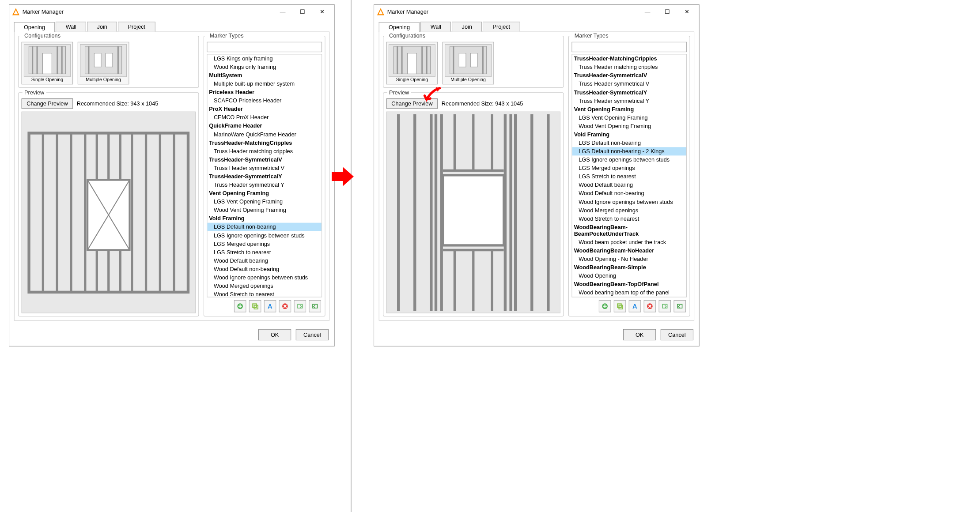 This screenshot has height=512, width=980. I want to click on marker-type-item: SCAFCO Priceless Header, so click(264, 101).